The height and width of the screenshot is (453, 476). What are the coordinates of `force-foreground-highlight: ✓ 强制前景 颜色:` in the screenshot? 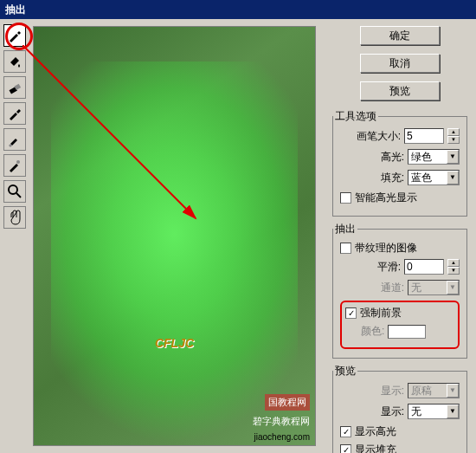 It's located at (400, 325).